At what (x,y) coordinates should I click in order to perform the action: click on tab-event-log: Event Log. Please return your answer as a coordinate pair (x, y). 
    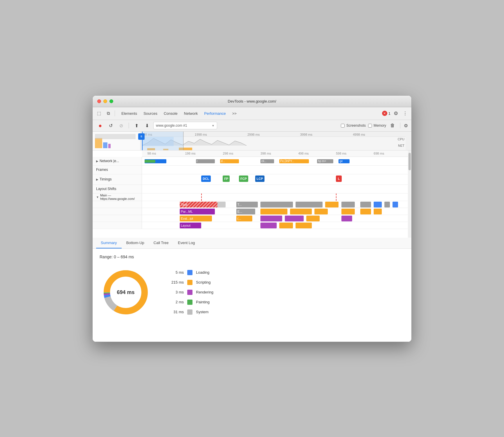
    Looking at the image, I should click on (186, 243).